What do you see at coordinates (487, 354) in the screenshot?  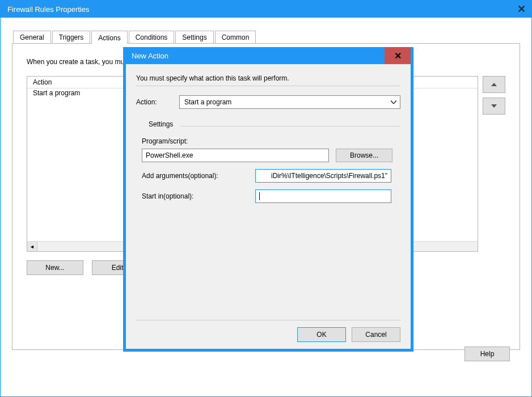 I see `help-button: Help` at bounding box center [487, 354].